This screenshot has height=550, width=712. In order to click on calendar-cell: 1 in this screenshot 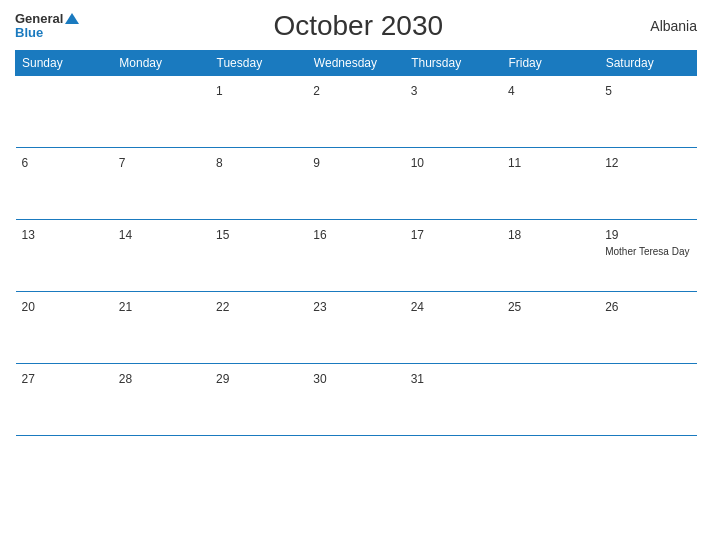, I will do `click(258, 112)`.